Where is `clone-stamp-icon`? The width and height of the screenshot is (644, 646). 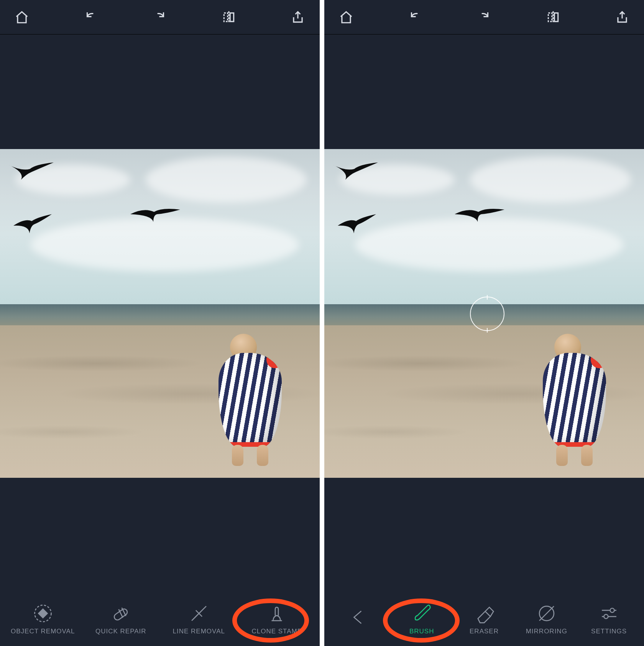 clone-stamp-icon is located at coordinates (277, 613).